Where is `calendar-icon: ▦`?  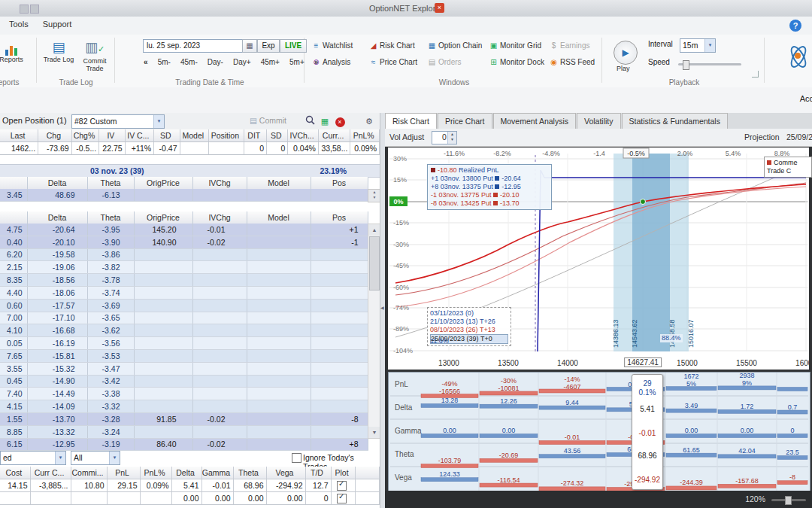
calendar-icon: ▦ is located at coordinates (250, 46).